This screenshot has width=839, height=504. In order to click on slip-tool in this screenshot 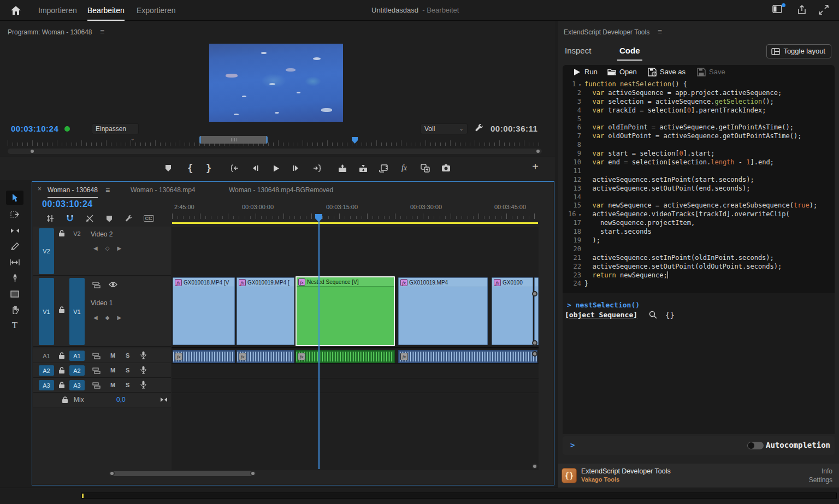, I will do `click(15, 262)`.